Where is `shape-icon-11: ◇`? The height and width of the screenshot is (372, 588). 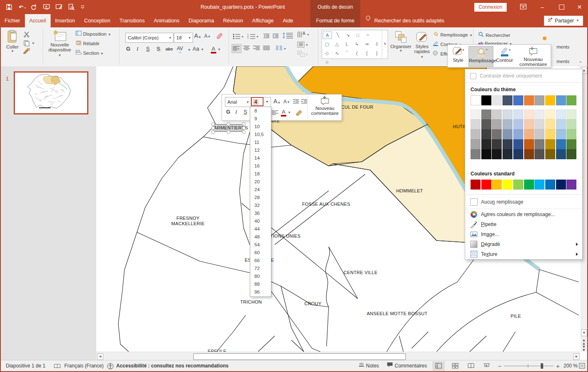
shape-icon-11: ◇ is located at coordinates (327, 53).